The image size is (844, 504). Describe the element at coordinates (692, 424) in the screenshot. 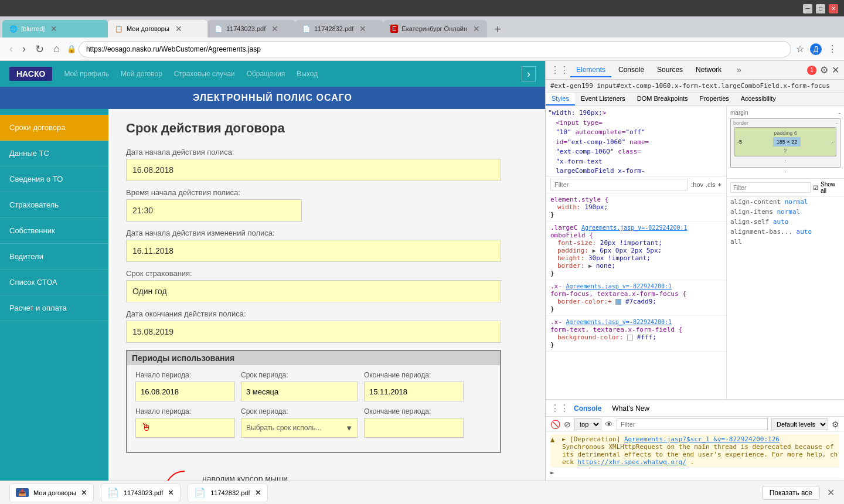

I see `console-filter-input` at that location.